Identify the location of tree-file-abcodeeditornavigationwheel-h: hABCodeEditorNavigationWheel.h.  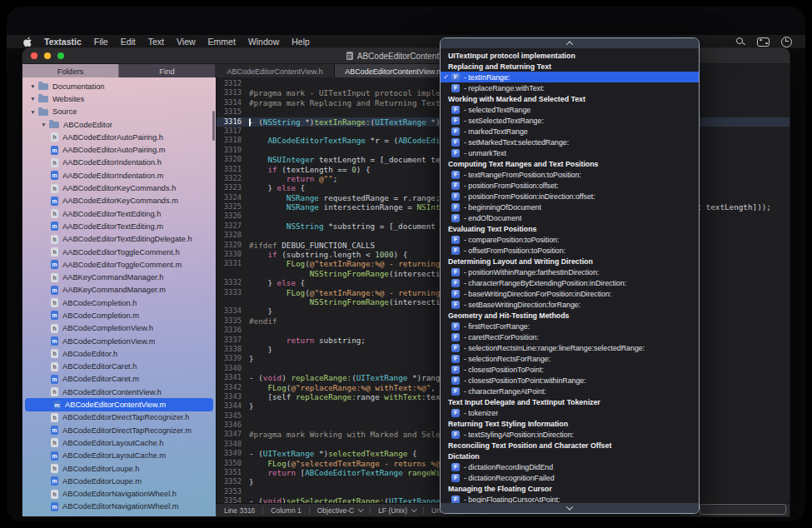
(119, 495).